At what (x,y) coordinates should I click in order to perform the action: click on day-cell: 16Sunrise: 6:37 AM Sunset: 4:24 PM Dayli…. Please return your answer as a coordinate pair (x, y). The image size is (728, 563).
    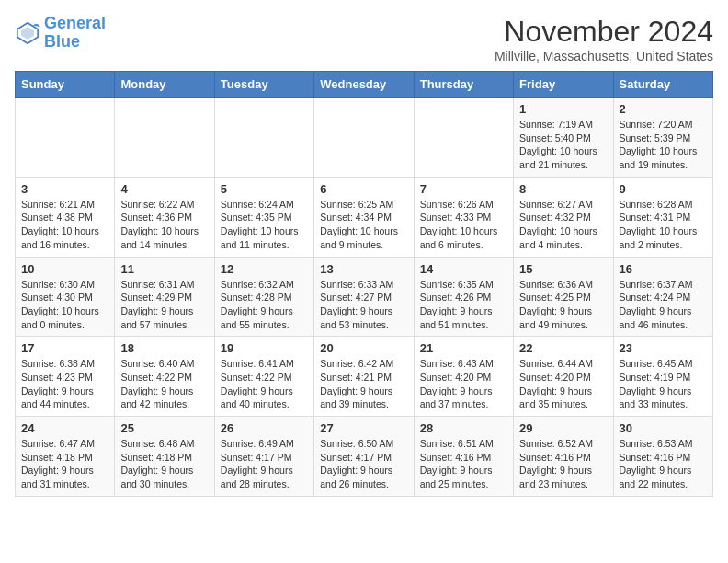
    Looking at the image, I should click on (663, 296).